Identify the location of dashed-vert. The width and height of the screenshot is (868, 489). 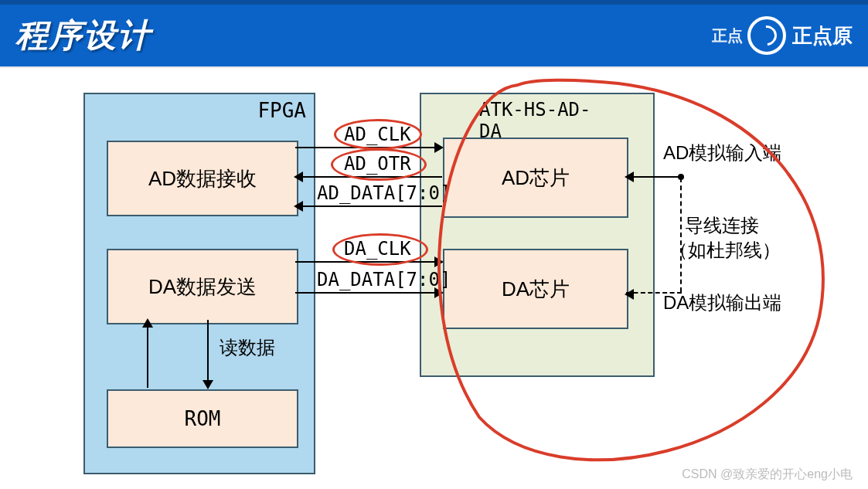
(681, 235).